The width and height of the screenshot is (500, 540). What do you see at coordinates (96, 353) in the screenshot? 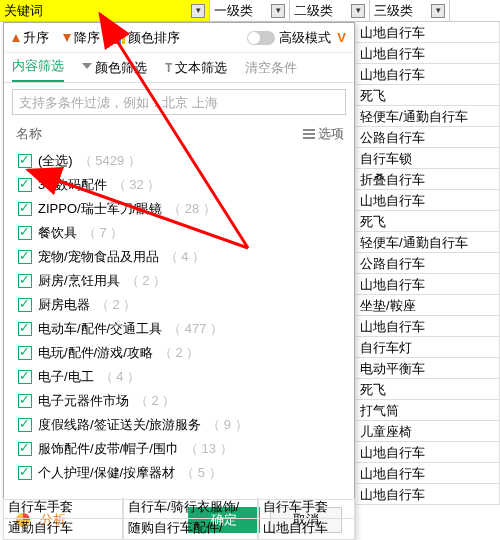
I see `item-label: 电玩/配件/游戏/攻略` at bounding box center [96, 353].